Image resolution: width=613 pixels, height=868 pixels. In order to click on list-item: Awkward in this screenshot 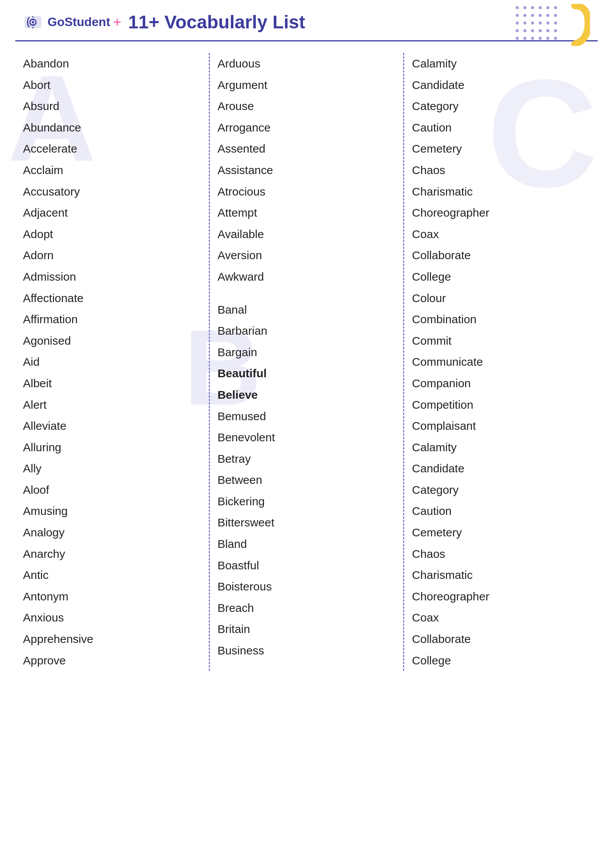, I will do `click(306, 277)`.